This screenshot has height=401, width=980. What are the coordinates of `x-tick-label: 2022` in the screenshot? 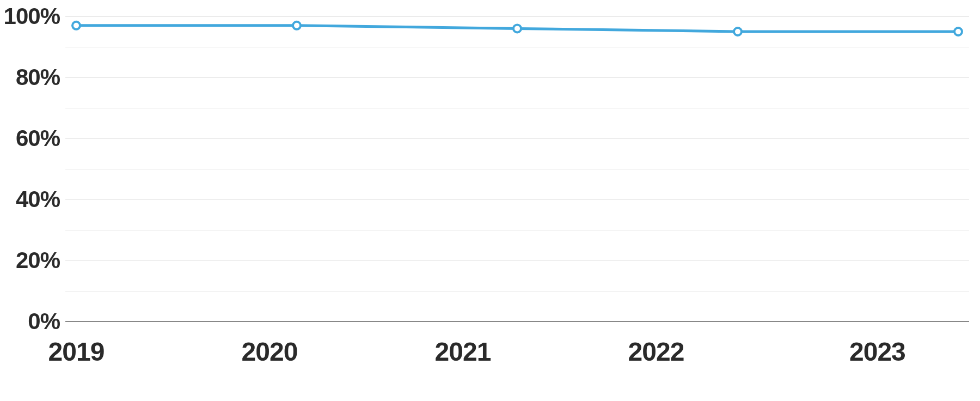 It's located at (657, 352).